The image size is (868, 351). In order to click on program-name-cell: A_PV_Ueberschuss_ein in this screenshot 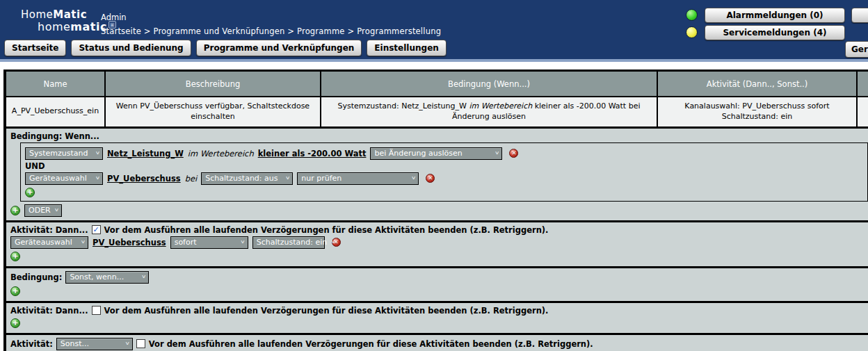, I will do `click(56, 112)`.